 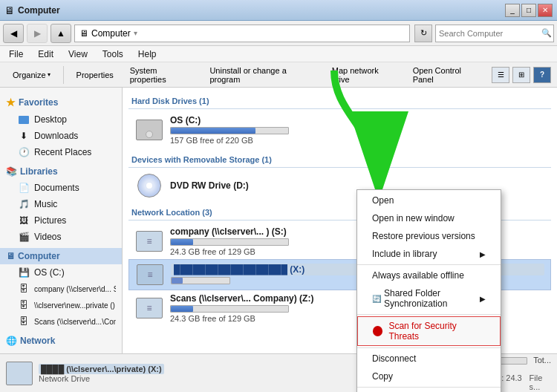 What do you see at coordinates (340, 160) in the screenshot?
I see `removable-header: Devices with Removable Storage (1)` at bounding box center [340, 160].